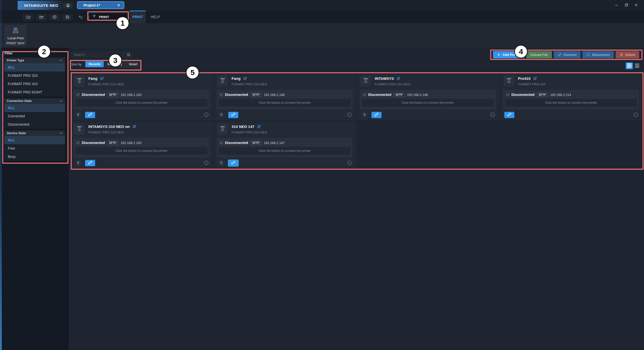  I want to click on status-panel: Disconnected SFTP 192.168.2.163 Click th…, so click(141, 100).